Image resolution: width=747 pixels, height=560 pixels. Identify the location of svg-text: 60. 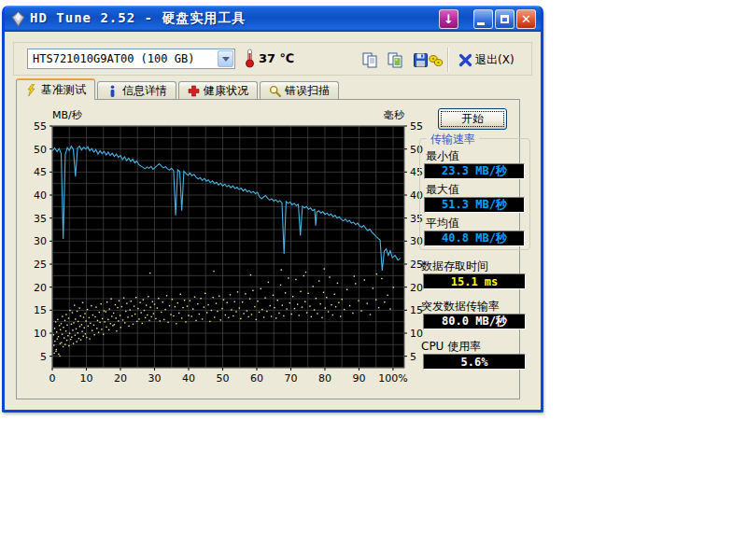
(257, 379).